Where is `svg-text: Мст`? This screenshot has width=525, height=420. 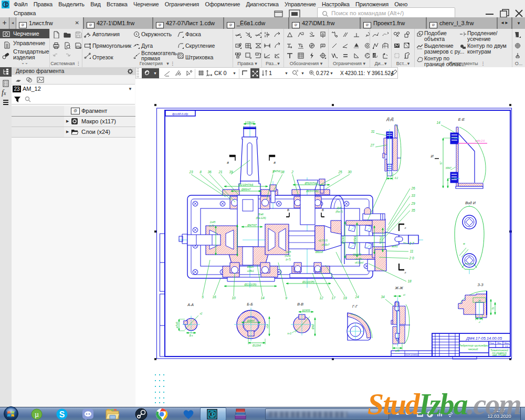 svg-text: Мст is located at coordinates (507, 343).